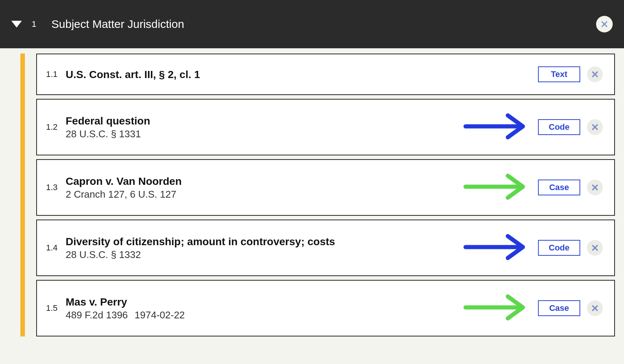 The height and width of the screenshot is (364, 624). What do you see at coordinates (312, 24) in the screenshot?
I see `section-header: 1 Subject Matter Jurisdiction` at bounding box center [312, 24].